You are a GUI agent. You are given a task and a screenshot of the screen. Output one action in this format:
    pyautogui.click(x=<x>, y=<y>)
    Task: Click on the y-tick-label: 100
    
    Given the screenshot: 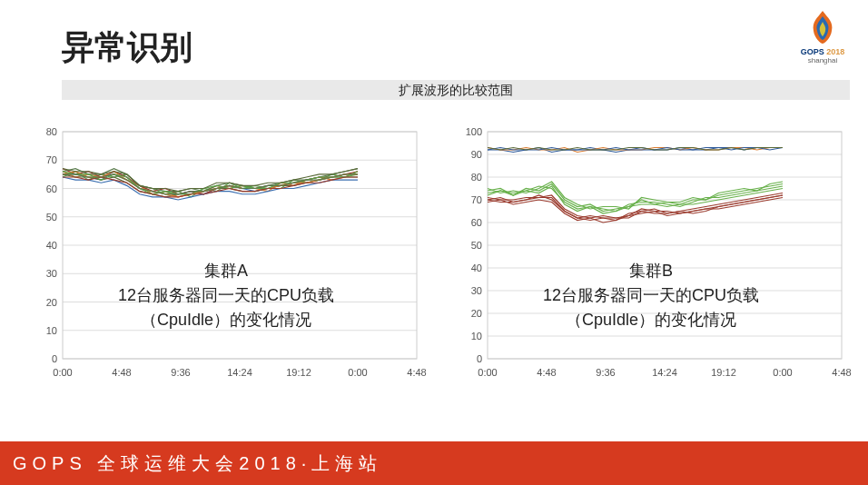 What is the action you would take?
    pyautogui.click(x=474, y=132)
    